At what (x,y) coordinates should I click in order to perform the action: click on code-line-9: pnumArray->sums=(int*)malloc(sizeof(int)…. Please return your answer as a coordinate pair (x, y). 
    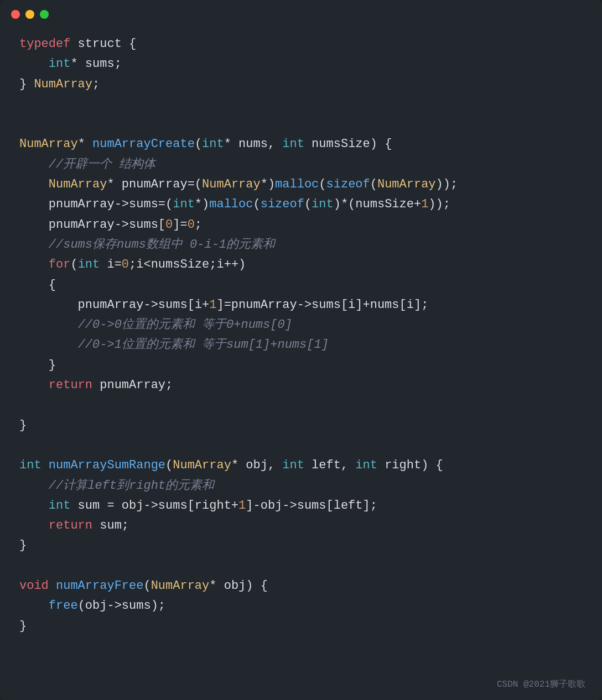
    Looking at the image, I should click on (301, 205).